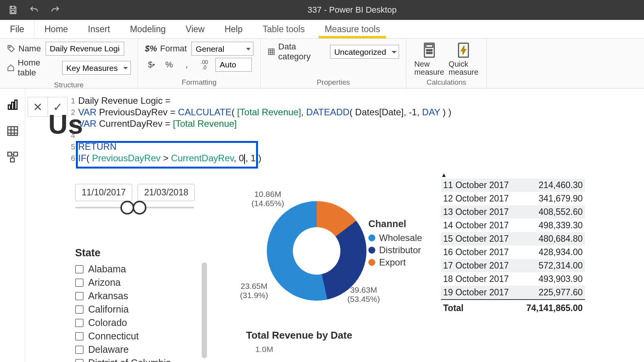  I want to click on legend-swatch, so click(372, 250).